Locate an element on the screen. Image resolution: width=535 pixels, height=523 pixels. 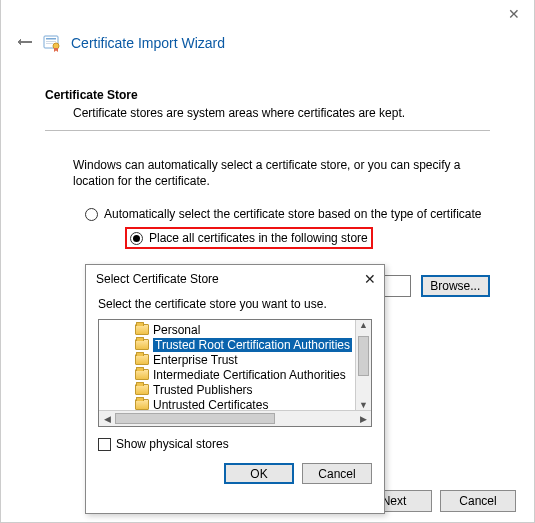
show-physical-label: Show physical stores is located at coordinates (172, 444).